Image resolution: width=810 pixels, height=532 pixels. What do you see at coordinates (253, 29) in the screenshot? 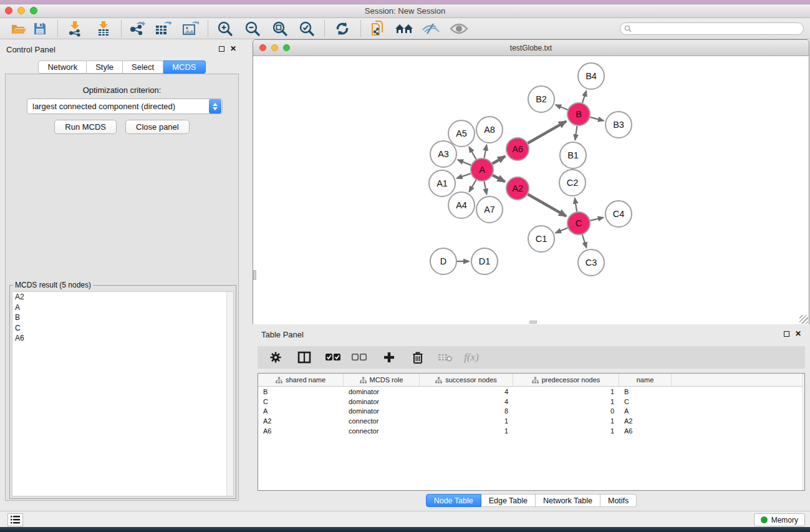
I see `zoom-out-button` at bounding box center [253, 29].